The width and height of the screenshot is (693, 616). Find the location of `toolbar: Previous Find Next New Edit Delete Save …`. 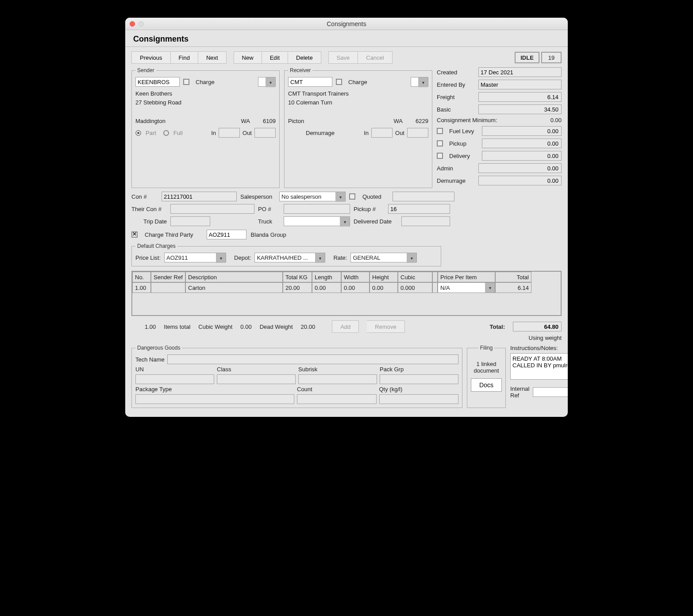

toolbar: Previous Find Next New Edit Delete Save … is located at coordinates (346, 58).